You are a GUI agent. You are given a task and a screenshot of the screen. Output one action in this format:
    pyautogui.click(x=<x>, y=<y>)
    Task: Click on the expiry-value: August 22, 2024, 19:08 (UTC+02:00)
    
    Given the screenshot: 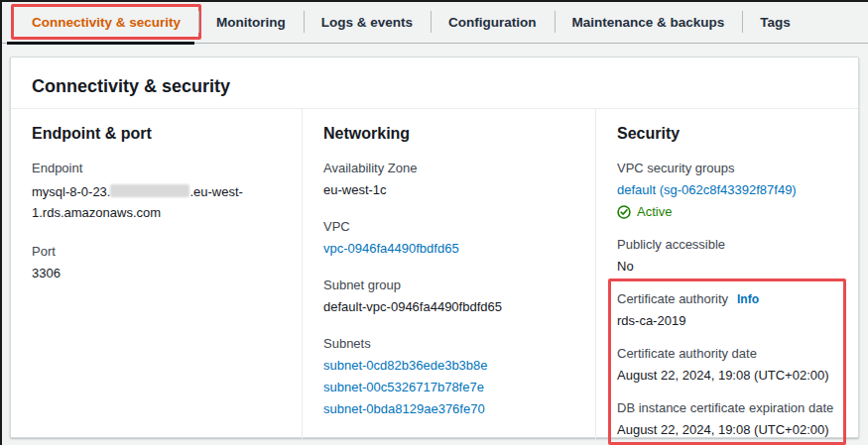 What is the action you would take?
    pyautogui.click(x=726, y=430)
    